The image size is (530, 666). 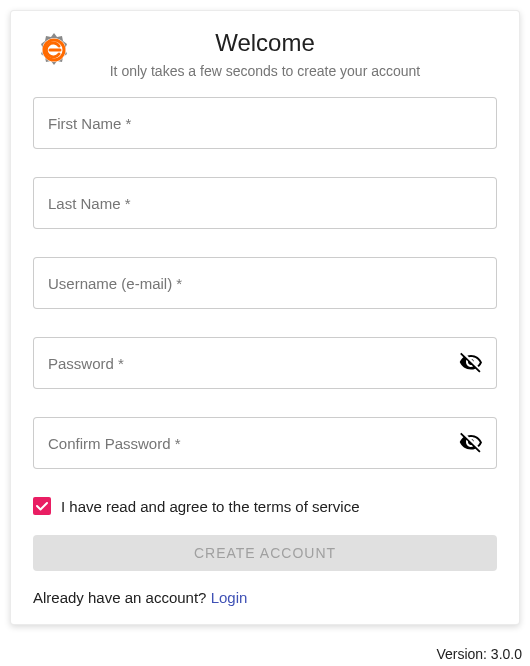 I want to click on app-logo, so click(x=54, y=52).